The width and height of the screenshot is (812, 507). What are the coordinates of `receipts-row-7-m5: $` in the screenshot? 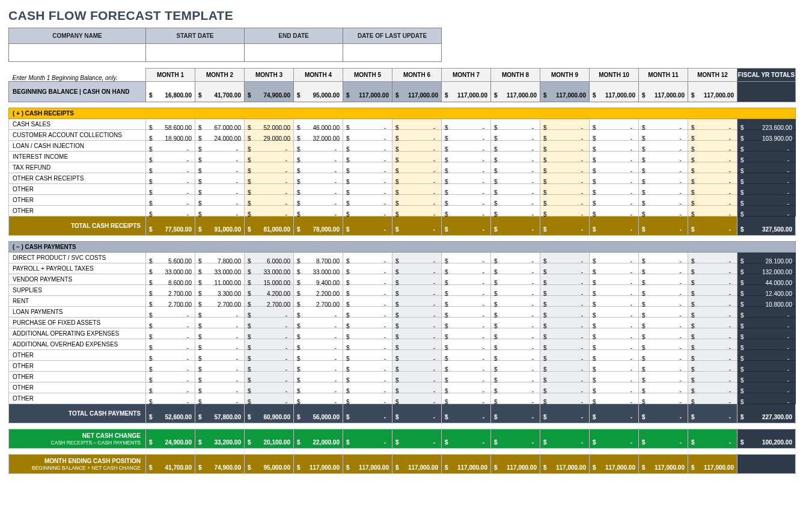 It's located at (368, 200).